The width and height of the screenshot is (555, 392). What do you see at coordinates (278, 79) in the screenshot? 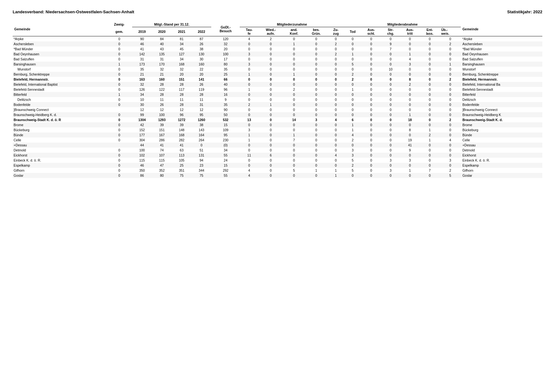
I see `table-row: Bielefeld, Hermannstr.016316015114166000…` at bounding box center [278, 79].